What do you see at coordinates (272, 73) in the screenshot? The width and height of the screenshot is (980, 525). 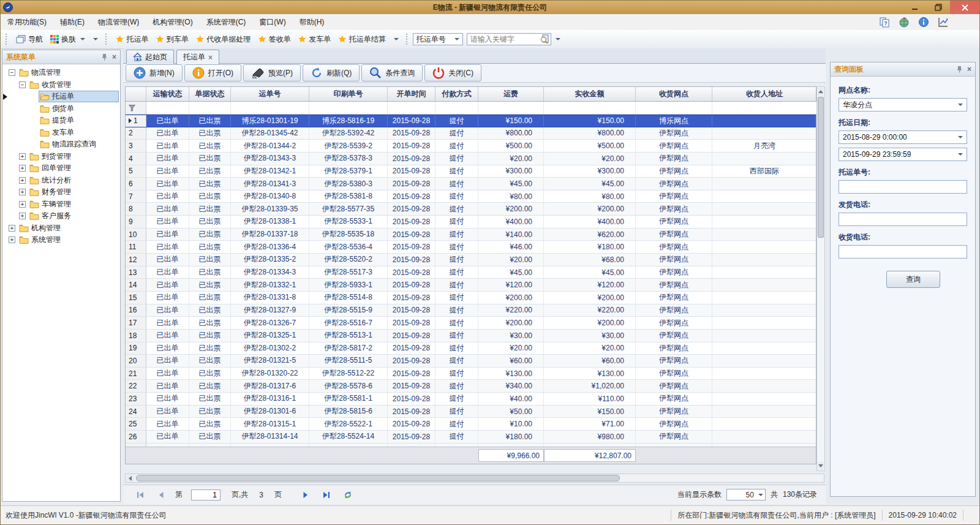 I see `preview-button: 预览(P)` at bounding box center [272, 73].